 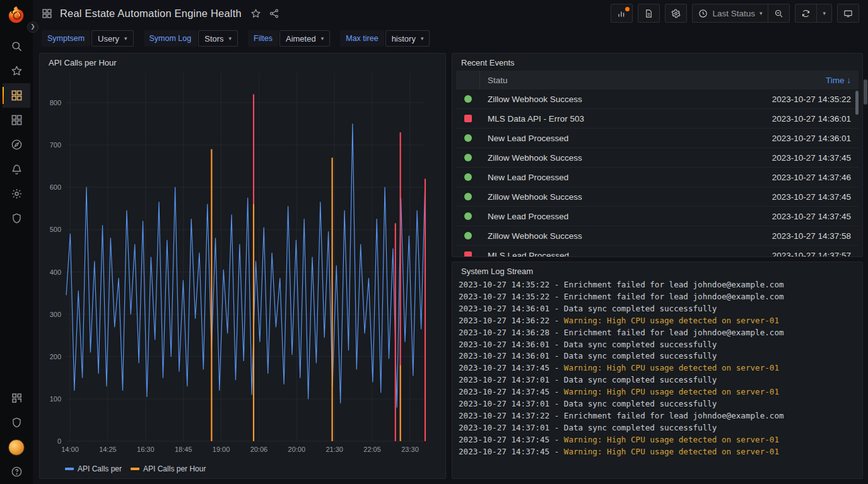 I want to click on svg-text: 20:00, so click(x=297, y=449).